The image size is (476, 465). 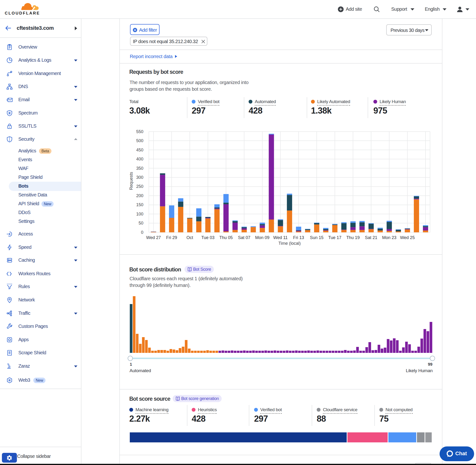 What do you see at coordinates (140, 132) in the screenshot?
I see `svg-text: 550` at bounding box center [140, 132].